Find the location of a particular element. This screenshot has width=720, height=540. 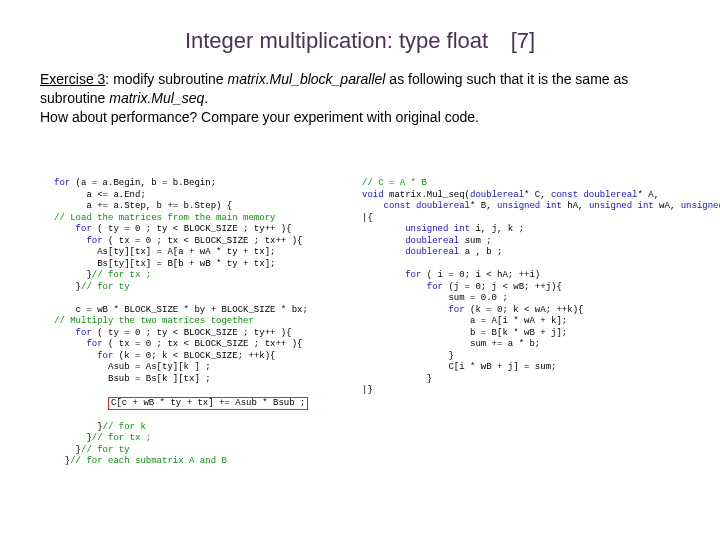

c: (k = 0; k < wA; ++k){ is located at coordinates (524, 310).